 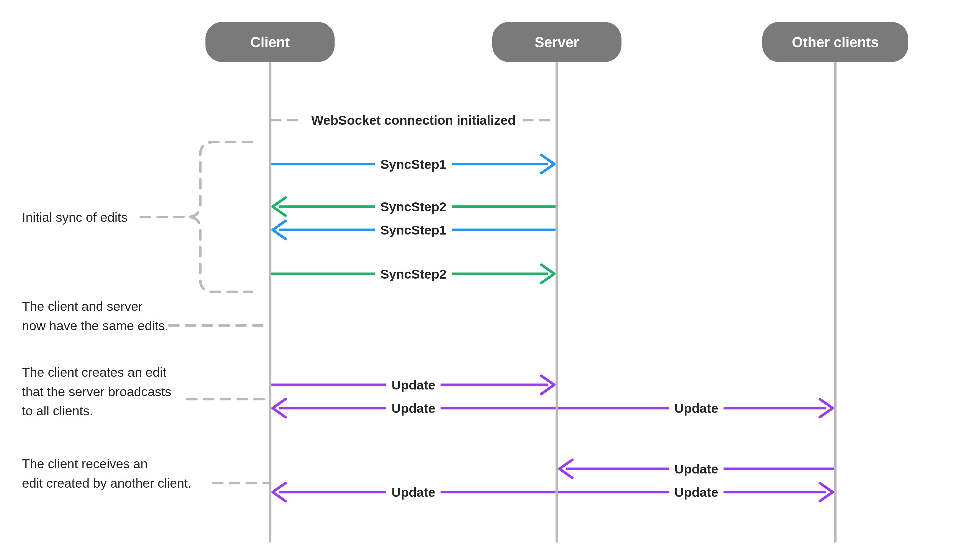 What do you see at coordinates (413, 408) in the screenshot?
I see `msg-update-sc-1-label: Update` at bounding box center [413, 408].